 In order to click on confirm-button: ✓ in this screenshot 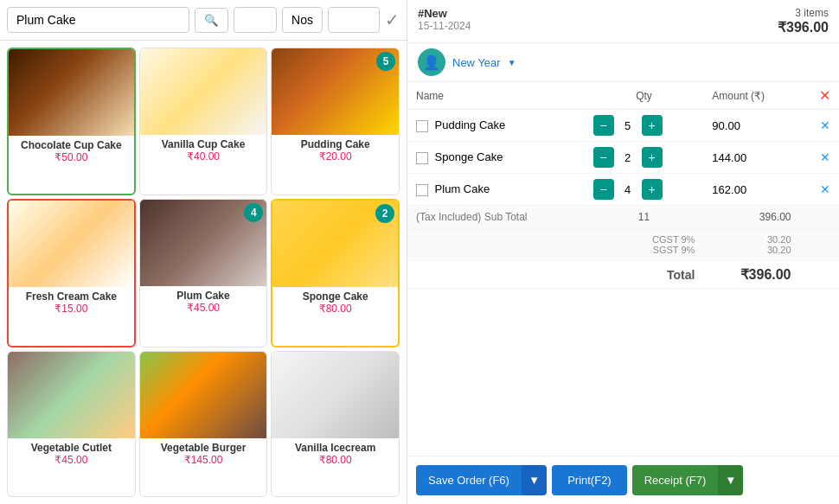, I will do `click(393, 20)`.